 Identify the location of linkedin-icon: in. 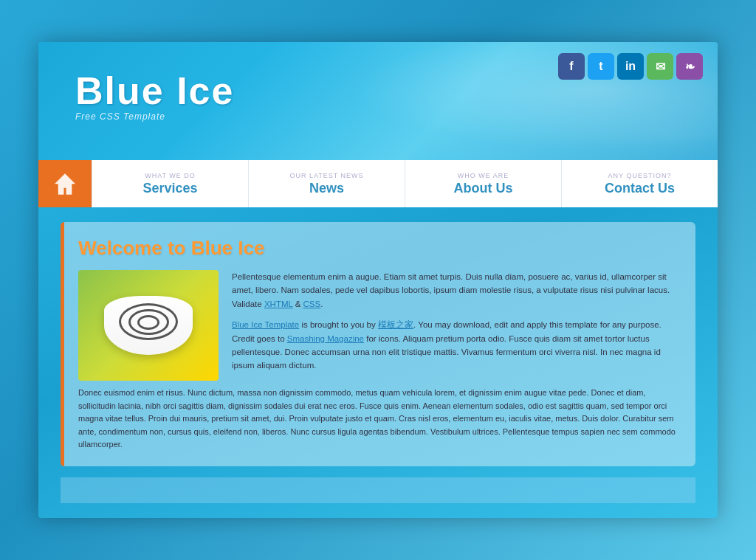
(630, 66).